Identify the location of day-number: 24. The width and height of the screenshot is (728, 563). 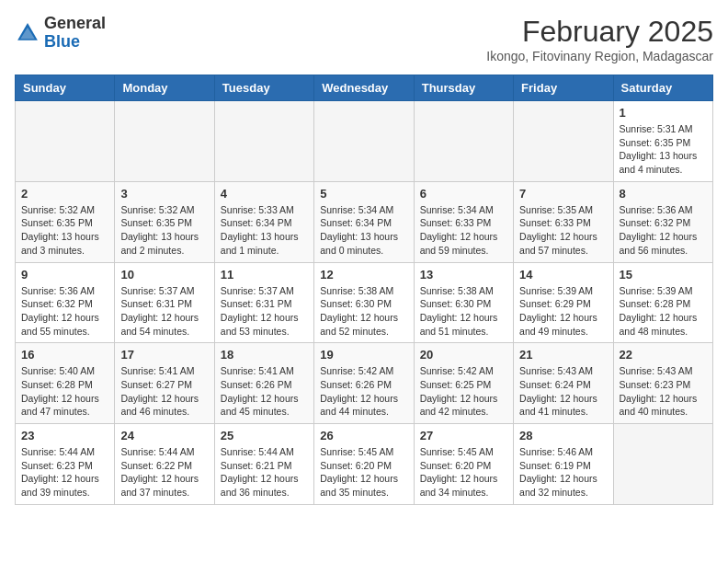
(164, 436).